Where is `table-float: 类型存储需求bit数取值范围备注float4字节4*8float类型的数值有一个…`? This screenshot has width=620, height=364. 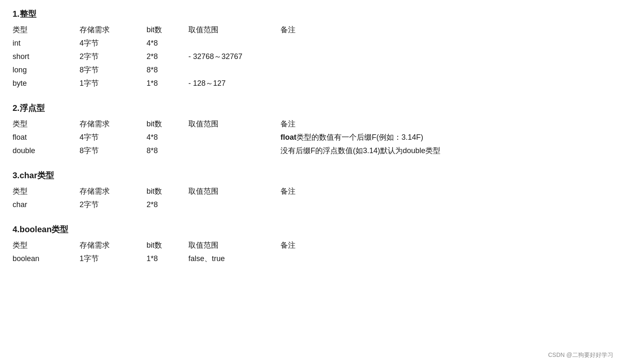
table-float: 类型存储需求bit数取值范围备注float4字节4*8float类型的数值有一个… is located at coordinates (310, 137).